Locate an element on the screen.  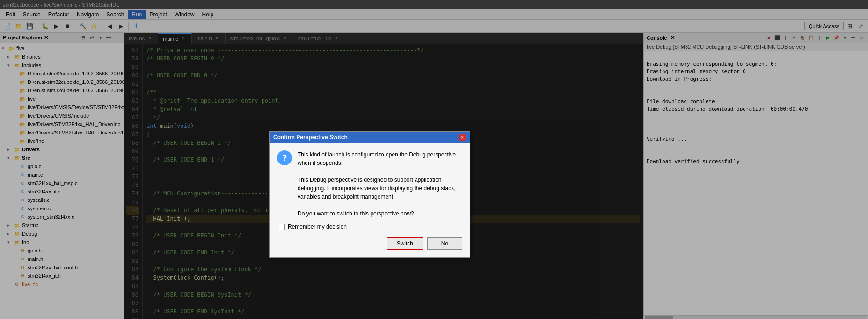
modal-buttons: Switch No is located at coordinates (370, 244).